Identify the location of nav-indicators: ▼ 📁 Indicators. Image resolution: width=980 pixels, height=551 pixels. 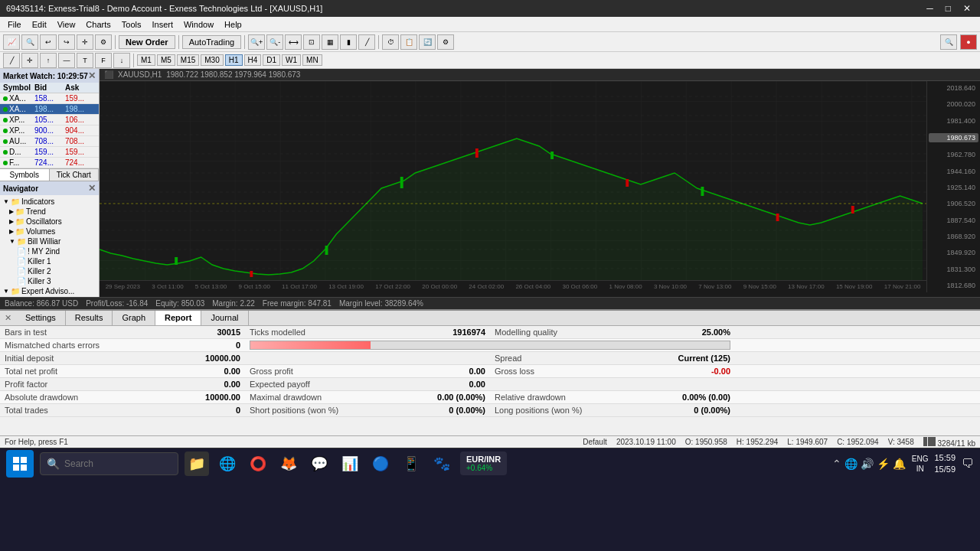
(49, 202).